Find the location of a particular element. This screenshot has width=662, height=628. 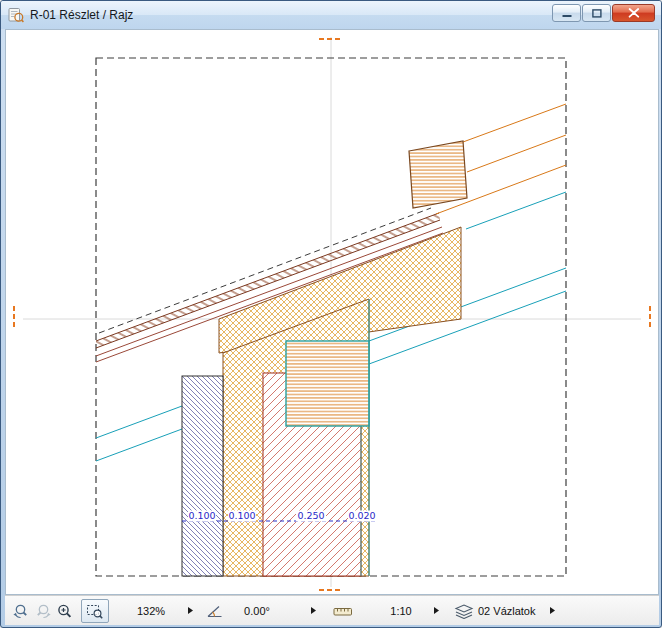

zoom-next-button is located at coordinates (43, 611).